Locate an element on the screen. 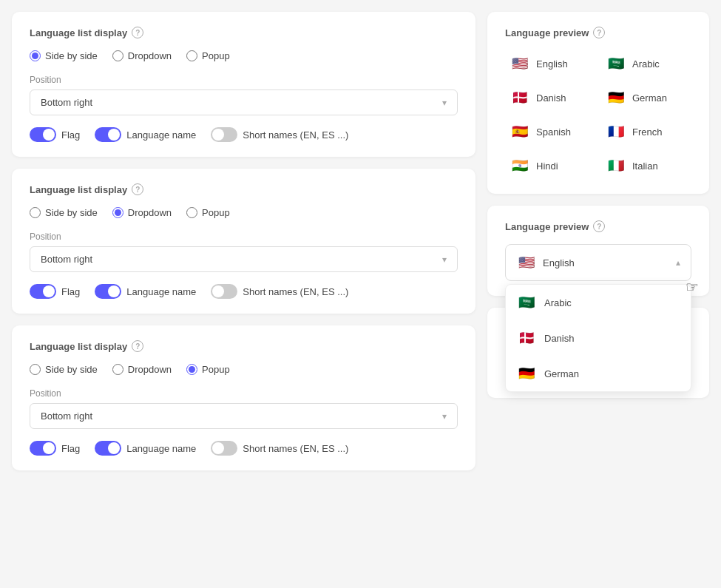 The height and width of the screenshot is (588, 721). panel1-position-label: Position is located at coordinates (244, 80).